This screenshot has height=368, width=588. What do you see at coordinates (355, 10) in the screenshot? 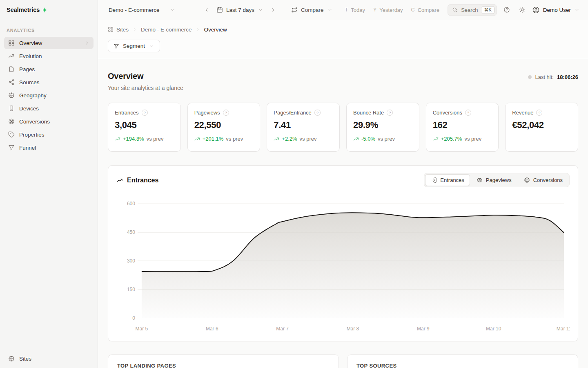
I see `shortcut-today: T Today` at bounding box center [355, 10].